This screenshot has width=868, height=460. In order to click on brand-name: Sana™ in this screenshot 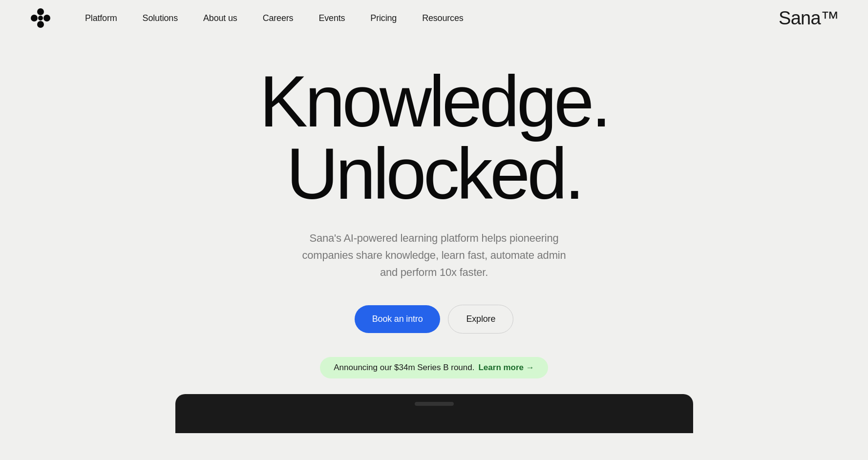, I will do `click(809, 19)`.